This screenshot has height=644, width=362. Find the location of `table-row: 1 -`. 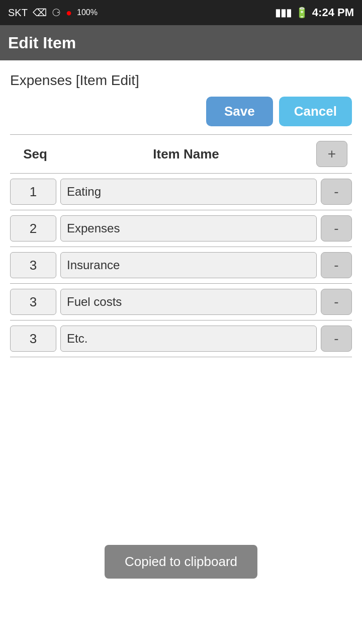

table-row: 1 - is located at coordinates (181, 192).